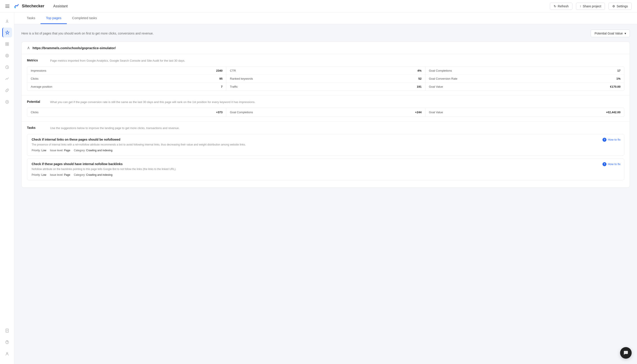 The image size is (637, 364). What do you see at coordinates (326, 144) in the screenshot?
I see `task-desc-1: The presence of internal links with a re…` at bounding box center [326, 144].